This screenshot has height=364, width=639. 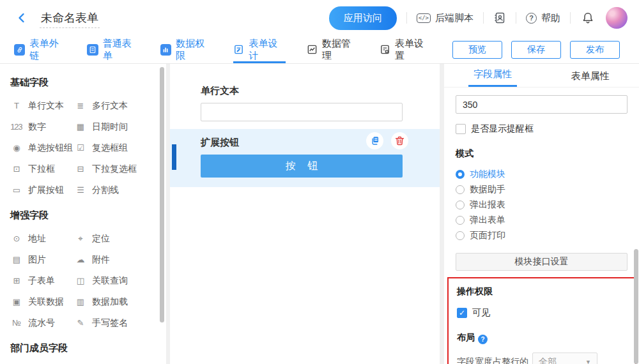 What do you see at coordinates (42, 126) in the screenshot?
I see `field-type-item: 123 数字` at bounding box center [42, 126].